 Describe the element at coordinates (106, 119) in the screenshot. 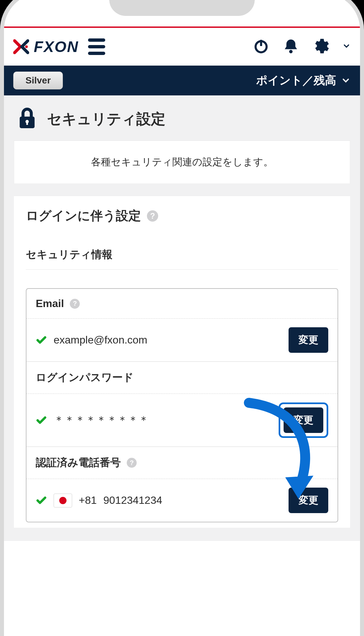

I see `page-title: セキュリティ設定` at that location.